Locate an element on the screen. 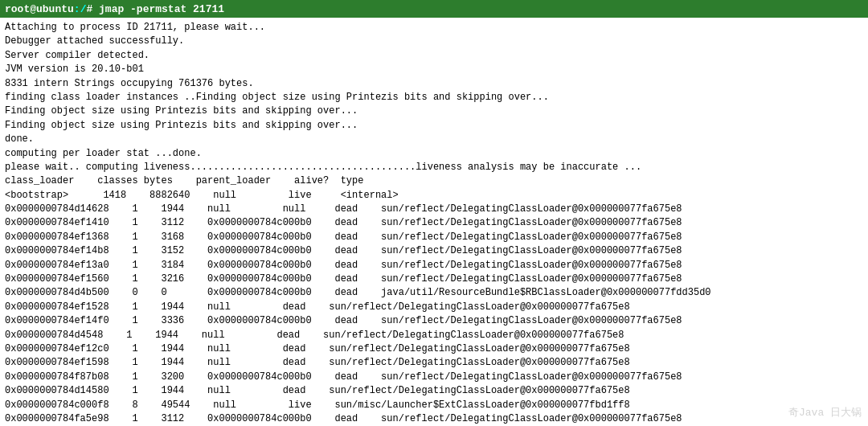  terminal-line: finding class loader instances ..Finding… is located at coordinates (434, 98).